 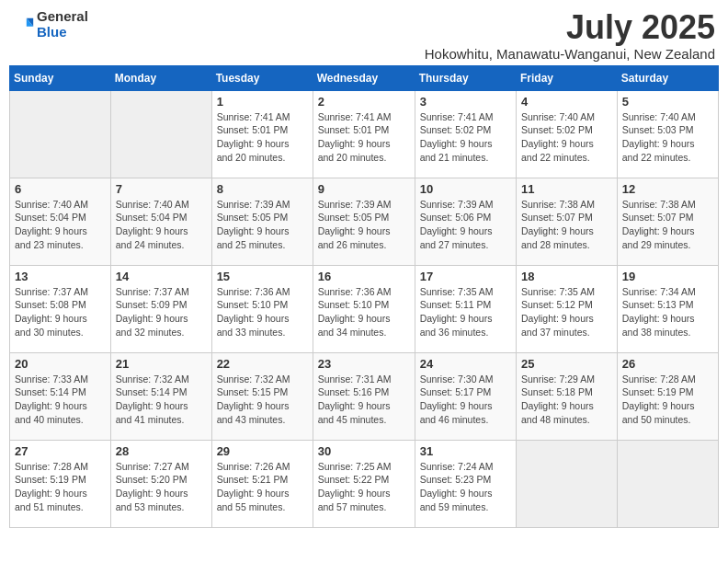 I want to click on day-number: 12, so click(x=667, y=190).